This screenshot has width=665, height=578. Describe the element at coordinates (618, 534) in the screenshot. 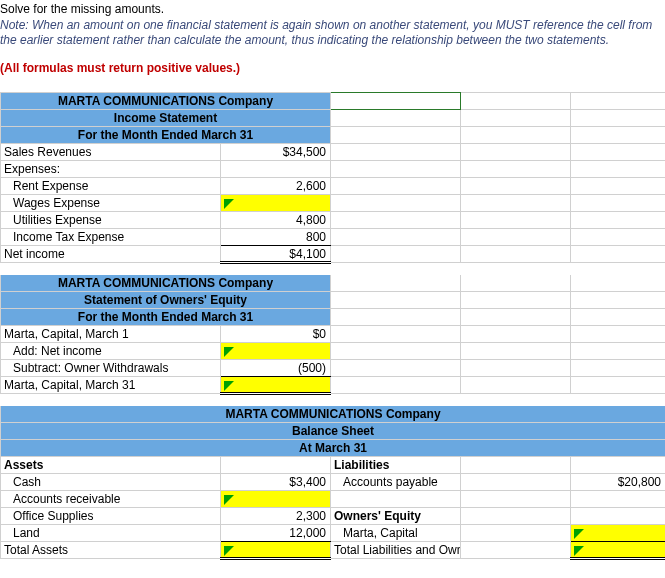

I see `marta-cap-missing` at that location.